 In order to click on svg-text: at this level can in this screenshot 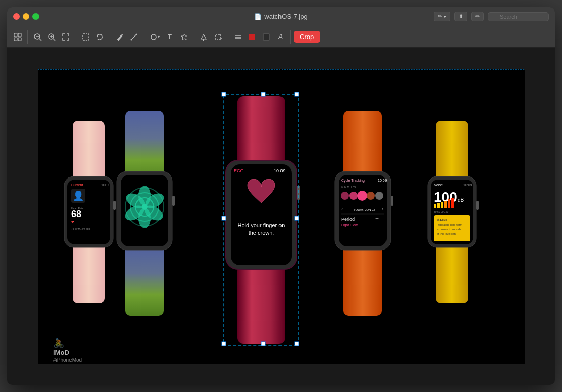, I will do `click(446, 234)`.